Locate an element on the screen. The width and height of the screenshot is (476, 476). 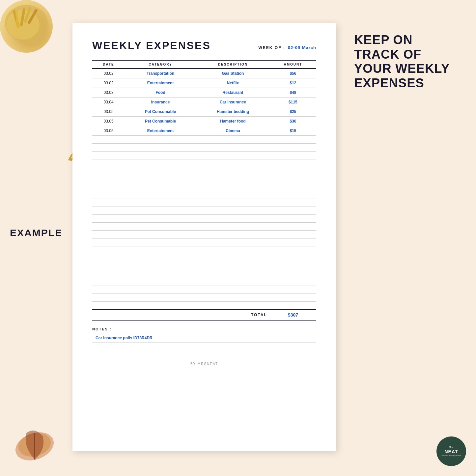
col-date: DATE is located at coordinates (109, 65).